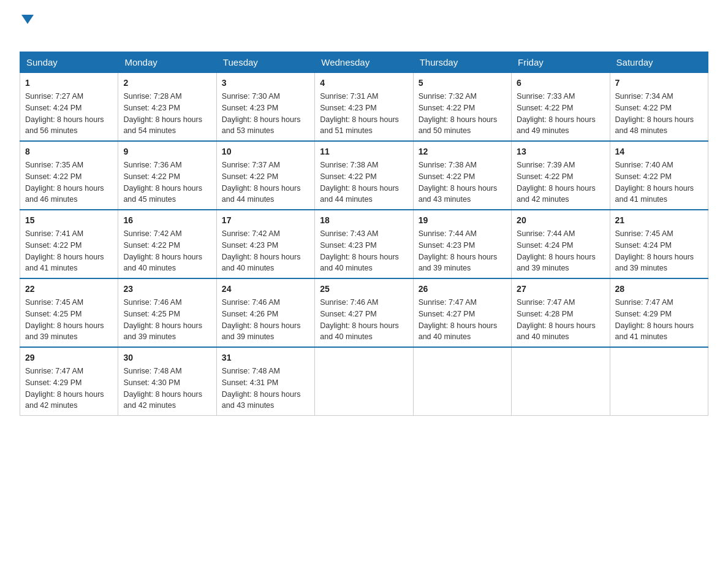  I want to click on calendar-day-cell: 22Sunrise: 7:45 AMSunset: 4:25 PMDayligh…, so click(69, 313).